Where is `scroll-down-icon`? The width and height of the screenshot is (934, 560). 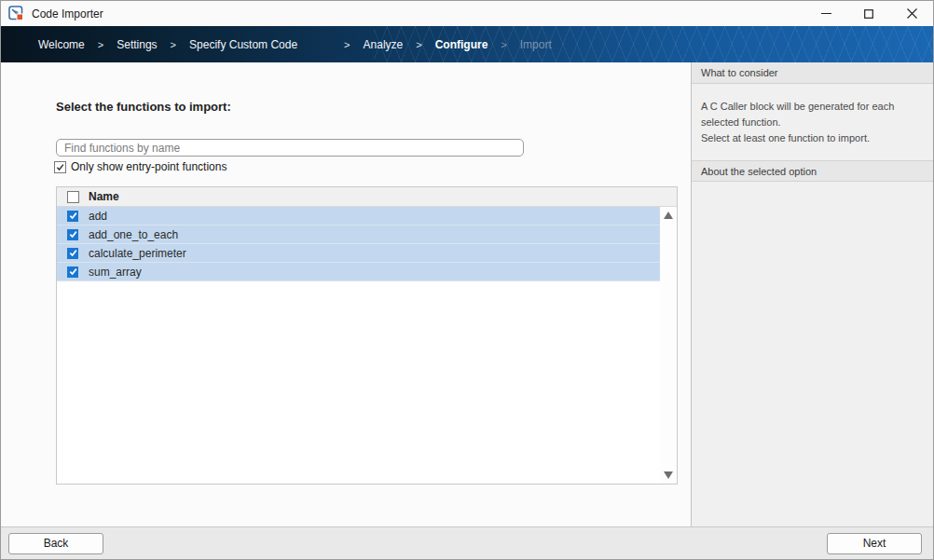 scroll-down-icon is located at coordinates (668, 475).